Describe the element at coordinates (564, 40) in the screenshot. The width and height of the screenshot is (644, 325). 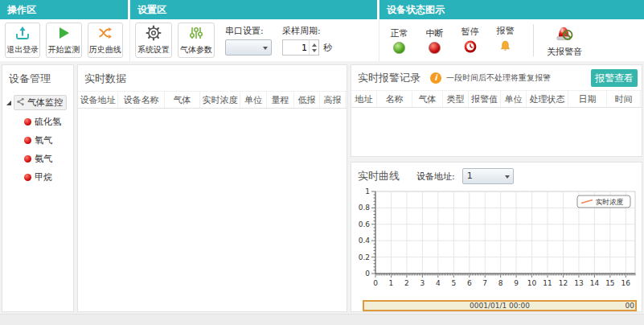
I see `mute-alarm-button: 关报警音` at that location.